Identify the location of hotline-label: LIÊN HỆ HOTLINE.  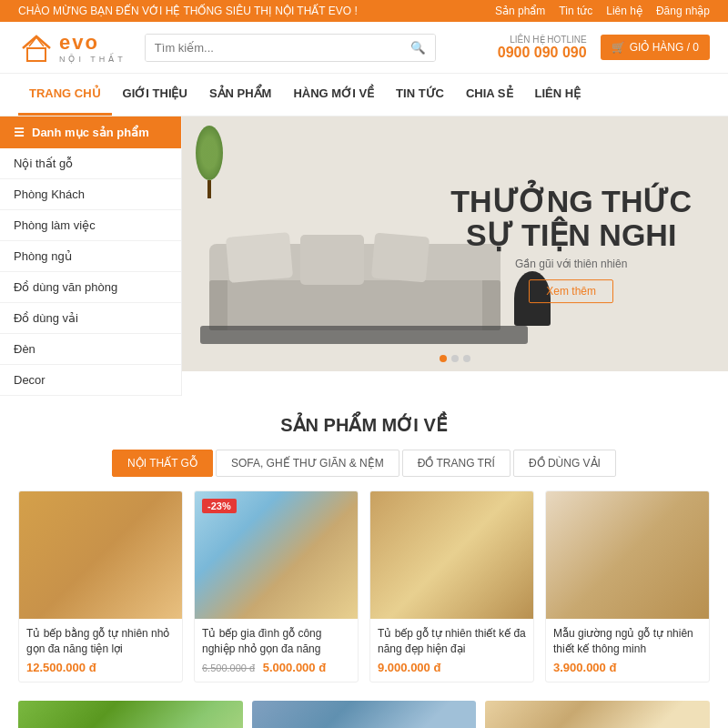
(542, 40).